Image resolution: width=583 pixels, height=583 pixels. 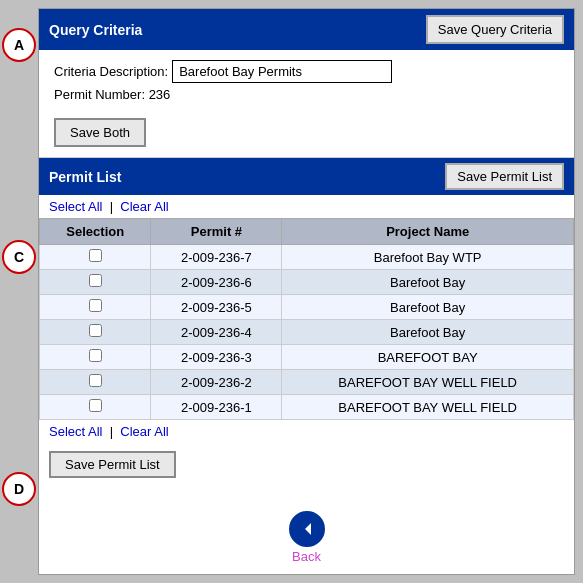 I want to click on save-query-criteria-button: Save Query Criteria, so click(x=495, y=30).